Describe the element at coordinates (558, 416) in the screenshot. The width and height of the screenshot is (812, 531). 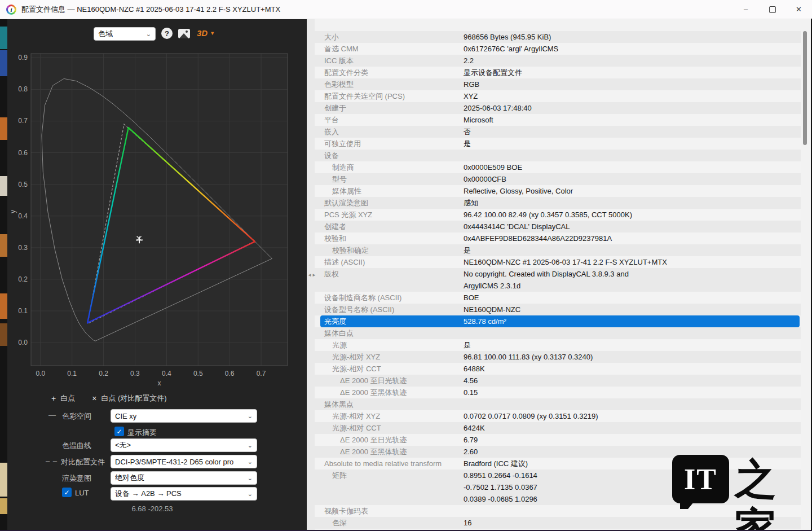
I see `property-row: 光源-相对 XYZ0.0702 0.0717 0.0809 (xy 0.3151…` at that location.